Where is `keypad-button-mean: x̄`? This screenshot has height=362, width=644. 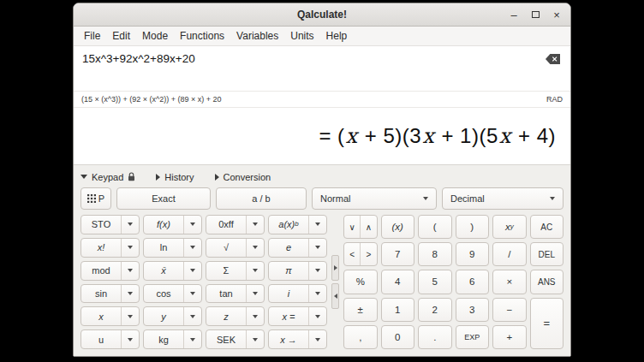 keypad-button-mean: x̄ is located at coordinates (173, 270).